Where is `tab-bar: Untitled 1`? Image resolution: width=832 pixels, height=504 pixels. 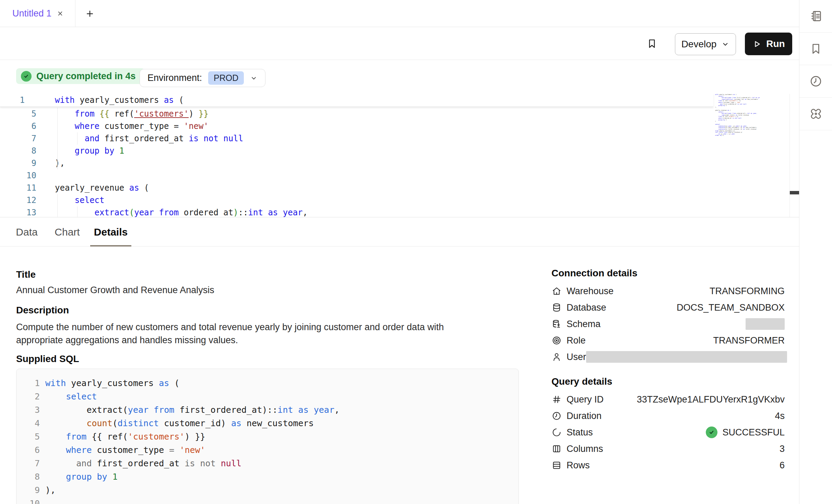
tab-bar: Untitled 1 is located at coordinates (400, 14).